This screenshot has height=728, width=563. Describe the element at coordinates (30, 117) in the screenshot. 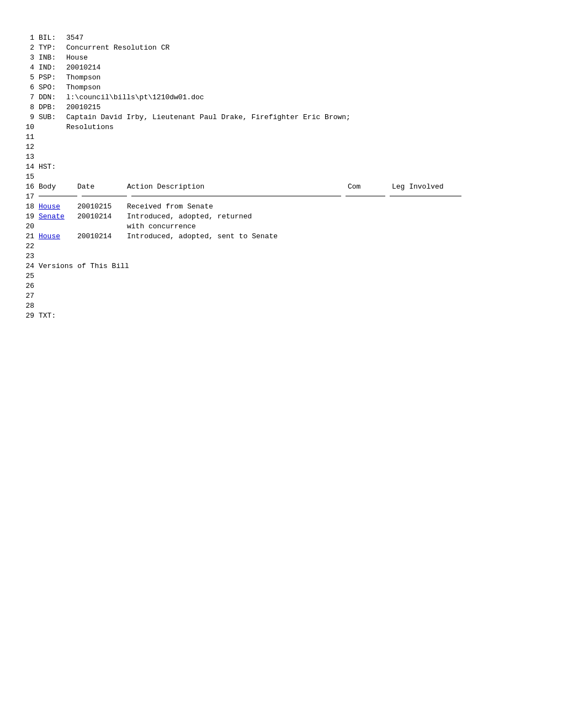

I see `line-num-9: 9` at that location.